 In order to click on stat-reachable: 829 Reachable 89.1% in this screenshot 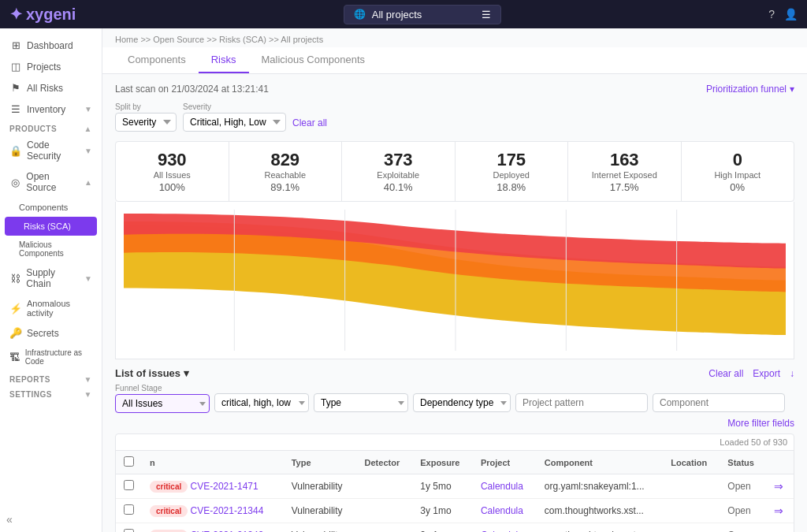, I will do `click(286, 172)`.